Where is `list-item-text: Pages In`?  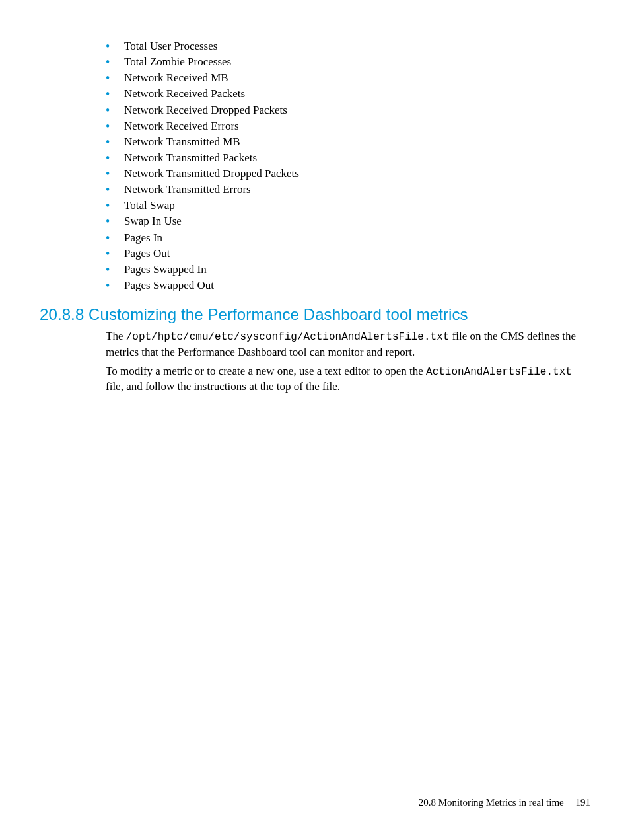
list-item-text: Pages In is located at coordinates (143, 238).